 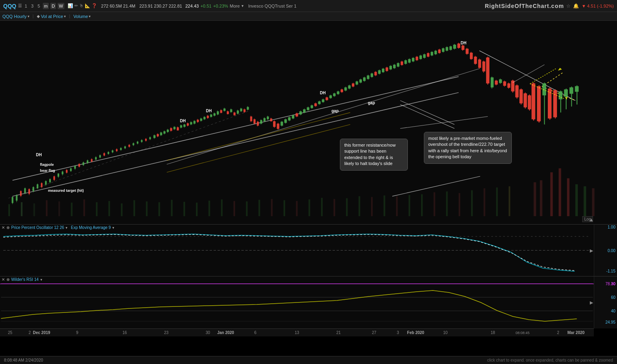 I want to click on chart-toolbar: QQQ Hourly ▾ | ◆ Vol at Price ▾ | Volume…, so click(x=309, y=16).